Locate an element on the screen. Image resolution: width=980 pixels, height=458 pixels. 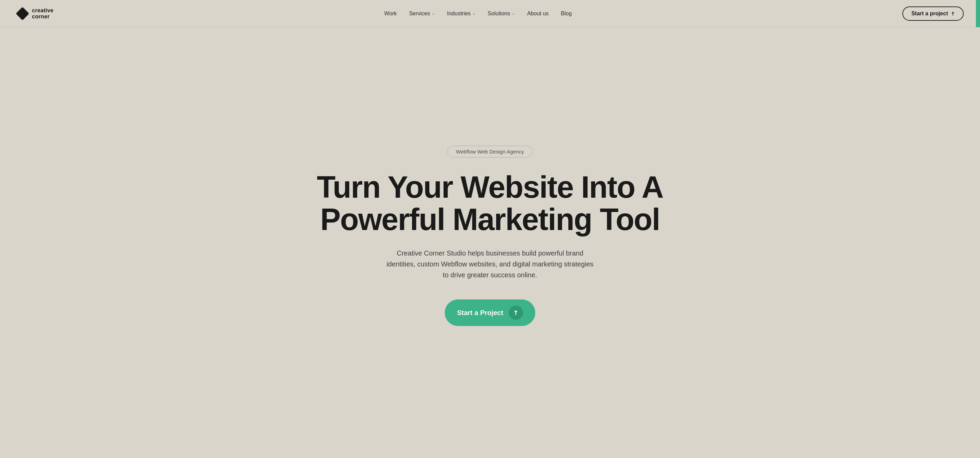
logo-link: creative corner is located at coordinates (35, 14).